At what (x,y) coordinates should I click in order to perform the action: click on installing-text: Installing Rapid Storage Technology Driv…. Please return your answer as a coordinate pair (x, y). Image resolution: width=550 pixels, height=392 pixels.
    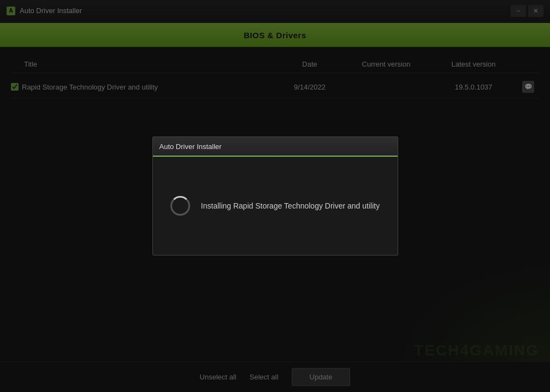
    Looking at the image, I should click on (291, 206).